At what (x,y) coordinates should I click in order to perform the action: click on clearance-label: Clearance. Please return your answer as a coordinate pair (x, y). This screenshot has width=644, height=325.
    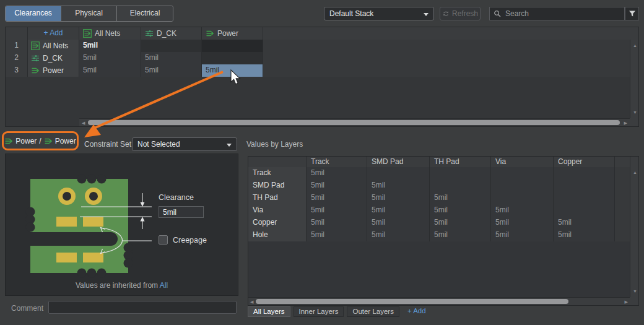
    Looking at the image, I should click on (176, 197).